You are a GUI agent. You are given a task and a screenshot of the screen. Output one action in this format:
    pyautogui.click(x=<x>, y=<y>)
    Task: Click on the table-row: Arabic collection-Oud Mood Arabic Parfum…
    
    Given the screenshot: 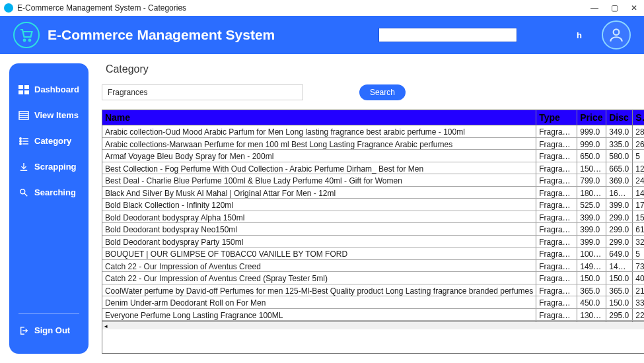 What is the action you would take?
    pyautogui.click(x=373, y=132)
    